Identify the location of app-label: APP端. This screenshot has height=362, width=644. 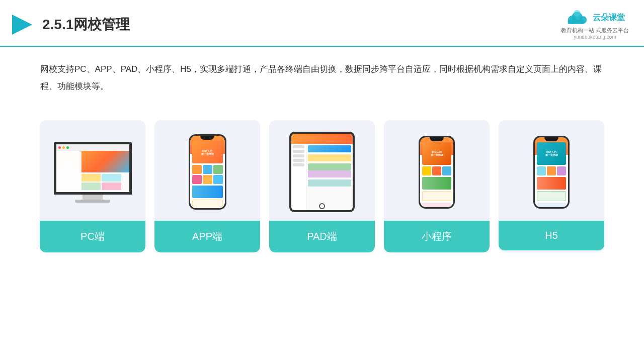
(207, 236).